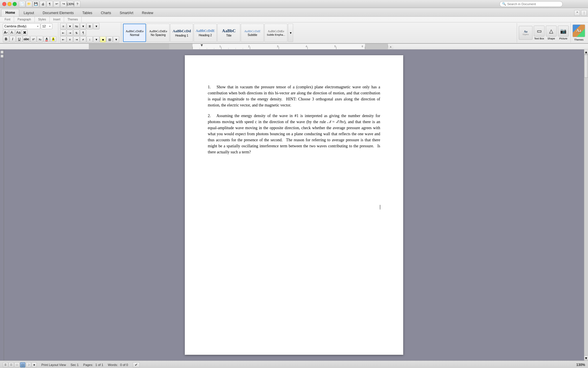  I want to click on maximize-button, so click(15, 4).